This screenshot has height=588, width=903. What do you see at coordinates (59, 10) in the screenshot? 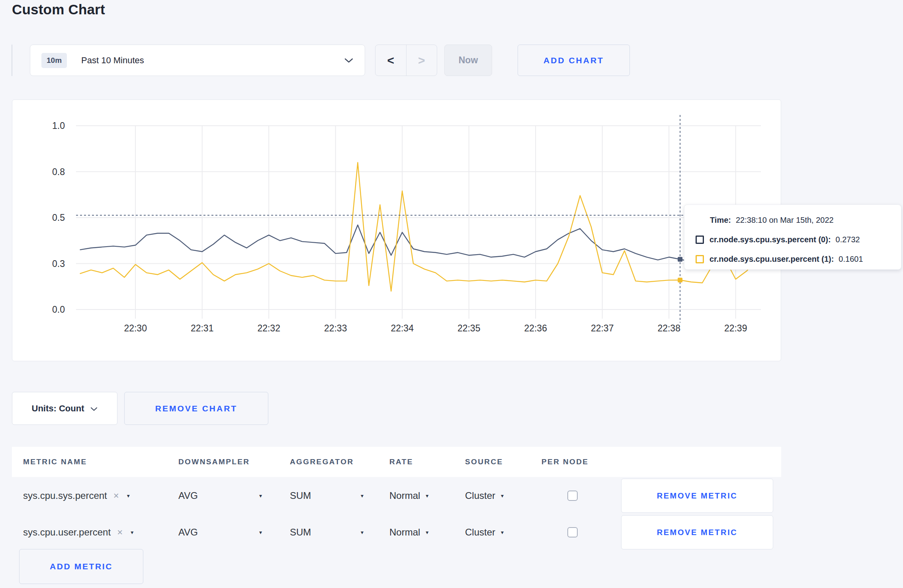
I see `page-title: Custom Chart` at bounding box center [59, 10].